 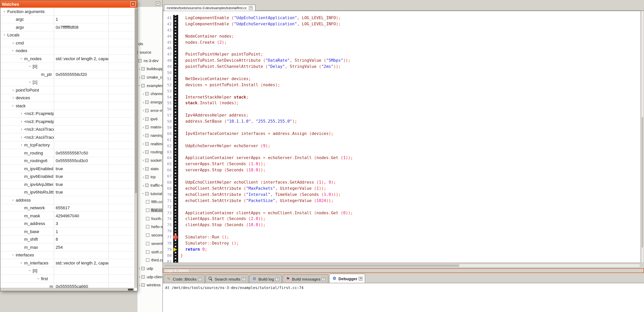 What do you see at coordinates (68, 208) in the screenshot?
I see `watch-row: m_network655617` at bounding box center [68, 208].